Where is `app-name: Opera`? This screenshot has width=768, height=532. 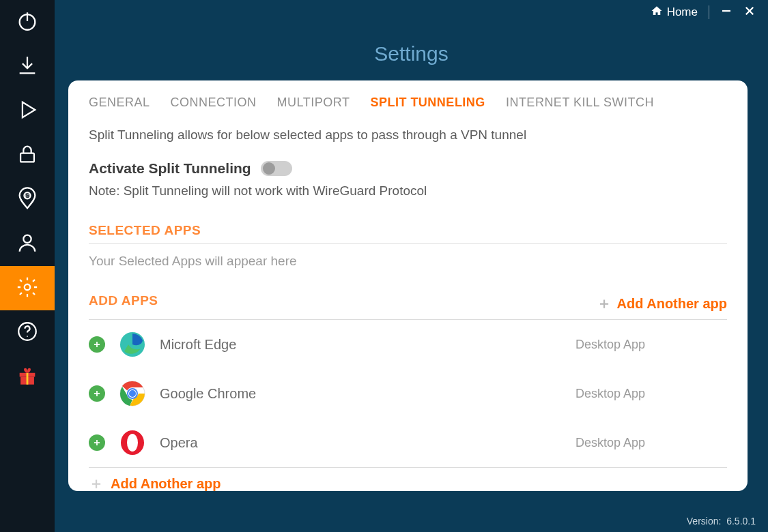
app-name: Opera is located at coordinates (360, 443).